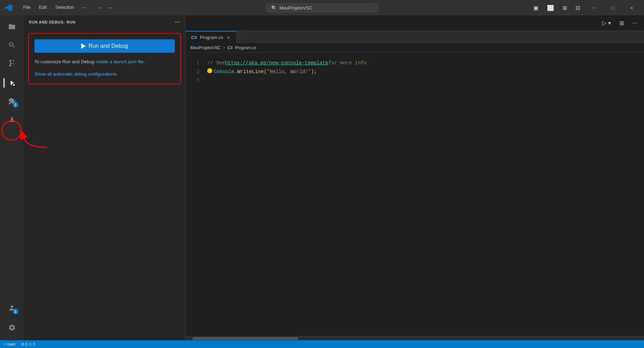 This screenshot has height=348, width=644. What do you see at coordinates (144, 62) in the screenshot?
I see `description-period: .` at bounding box center [144, 62].